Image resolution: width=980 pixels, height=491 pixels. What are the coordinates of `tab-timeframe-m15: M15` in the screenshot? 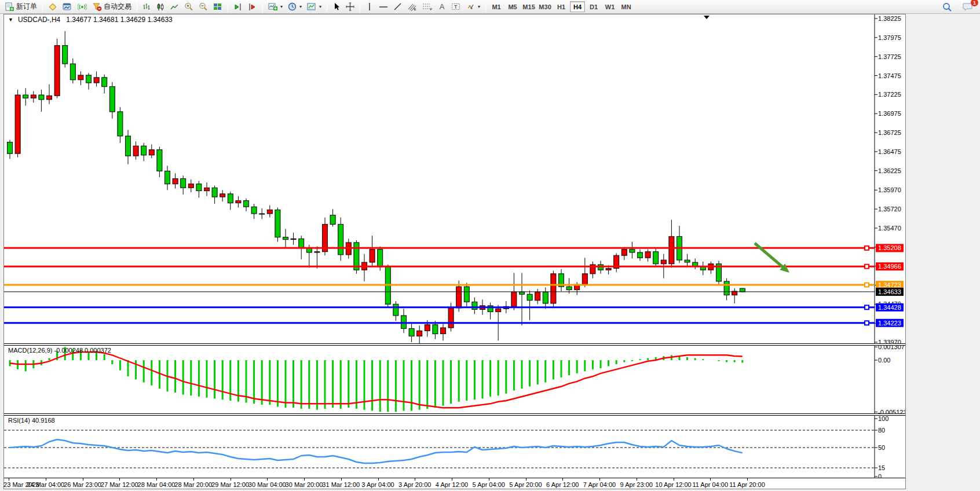 It's located at (529, 7).